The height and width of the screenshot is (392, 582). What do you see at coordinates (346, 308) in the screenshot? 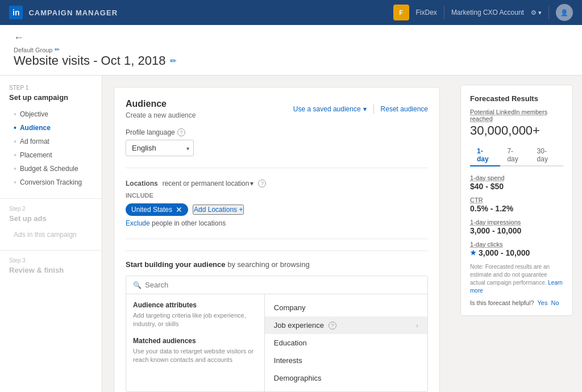
I see `browse-menu-company: Company` at bounding box center [346, 308].